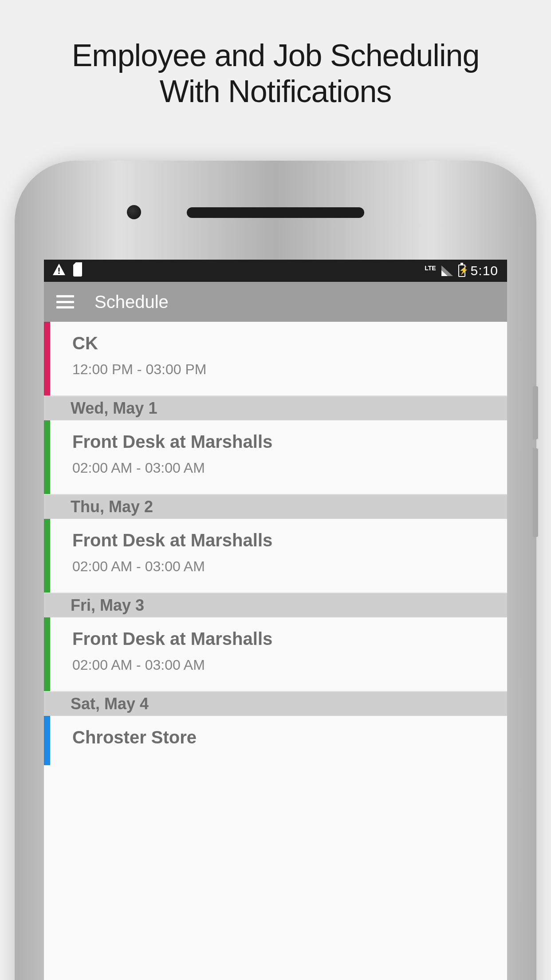 The width and height of the screenshot is (551, 980). I want to click on signal-icon, so click(447, 271).